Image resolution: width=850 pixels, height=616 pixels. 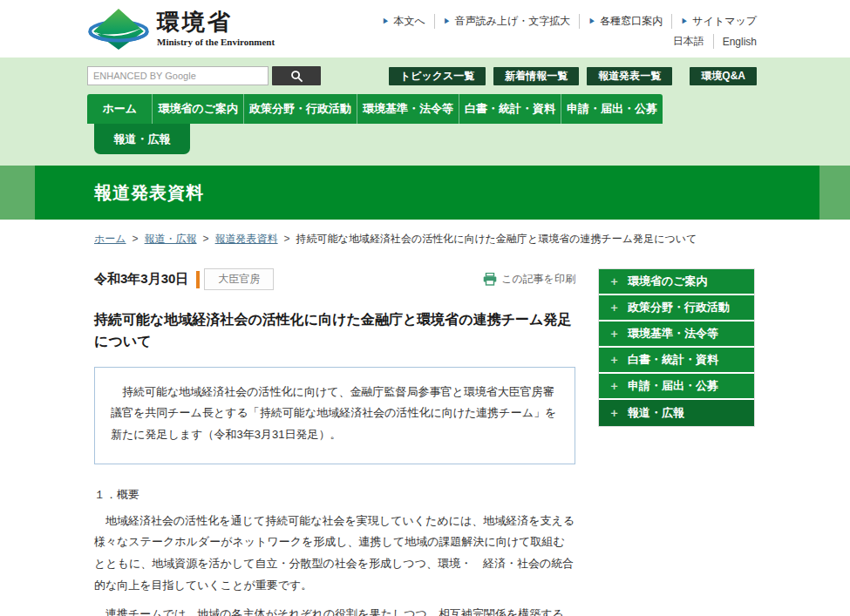 What do you see at coordinates (425, 239) in the screenshot?
I see `breadcrumb: ホーム>報道・広報>報道発表資料>持続可能な地域経済社会の活性化に向けた金融庁と…` at bounding box center [425, 239].